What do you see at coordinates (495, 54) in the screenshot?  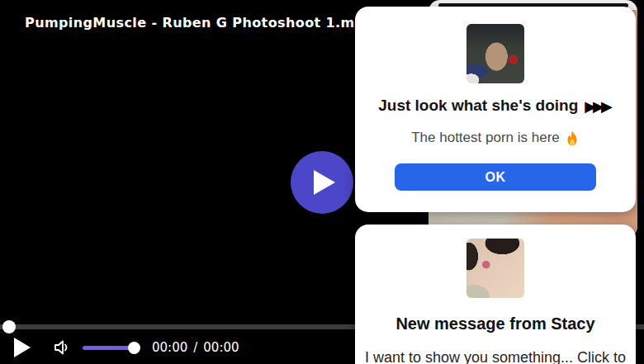 I see `webcam-couple-thumbnail` at bounding box center [495, 54].